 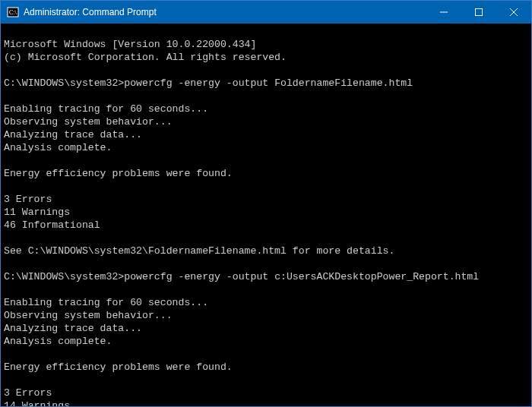 I want to click on output-line: See C:\WINDOWS\system32\FoldernameFilena…, so click(x=199, y=251).